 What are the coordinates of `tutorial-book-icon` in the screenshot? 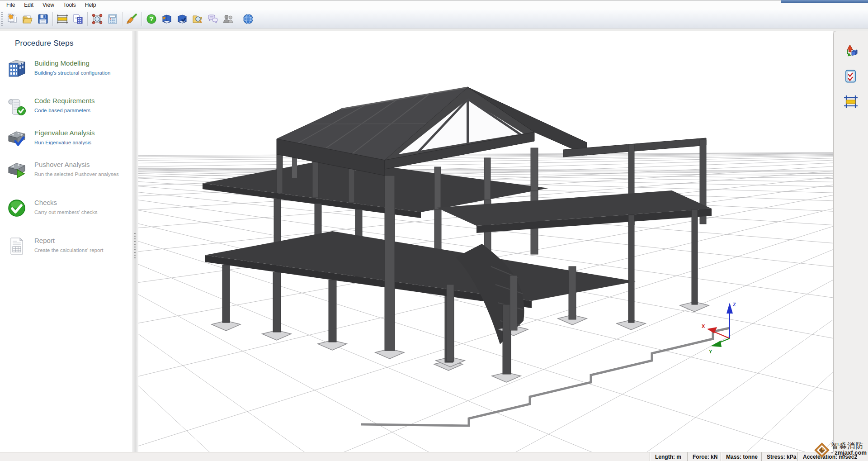 It's located at (167, 19).